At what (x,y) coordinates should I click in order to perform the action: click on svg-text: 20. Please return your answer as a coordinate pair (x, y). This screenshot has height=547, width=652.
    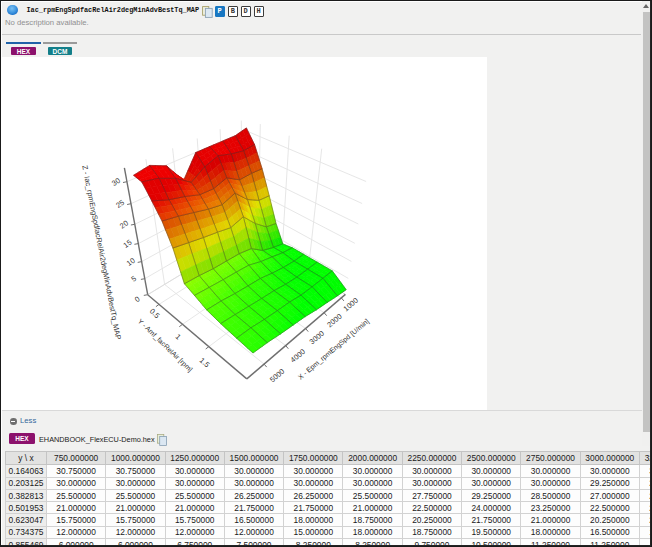
    Looking at the image, I should click on (124, 225).